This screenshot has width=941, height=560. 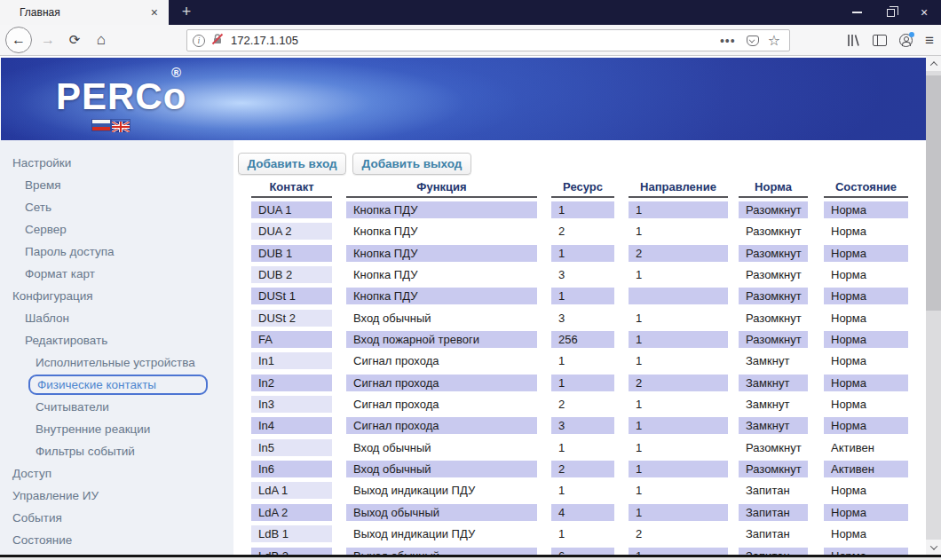 I want to click on sidebar-item-11: Считыватели, so click(x=117, y=406).